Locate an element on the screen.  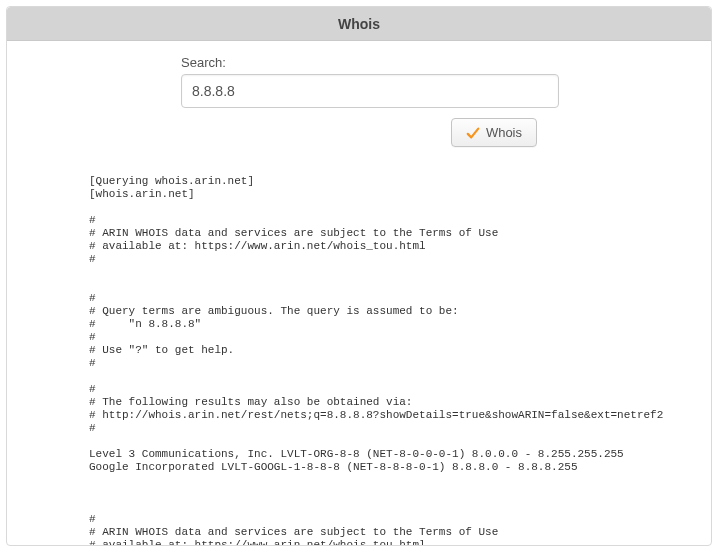
search-input is located at coordinates (370, 91).